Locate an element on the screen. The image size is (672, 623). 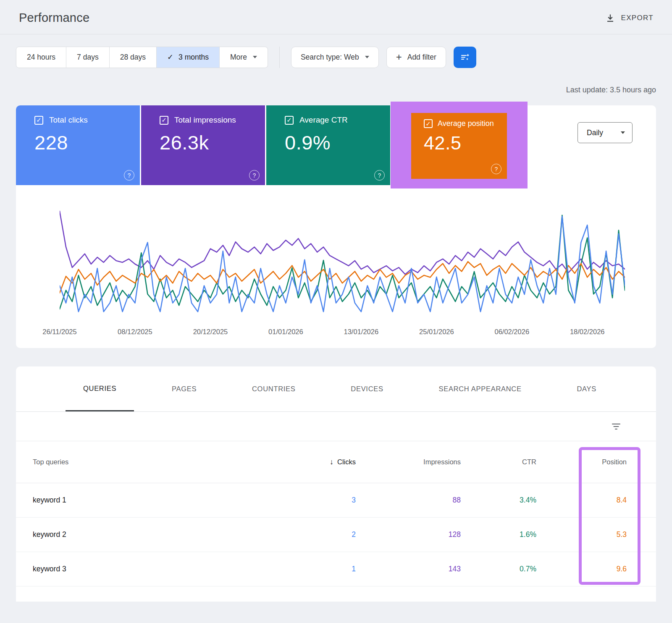
x-tick-label: 26/11/2025 is located at coordinates (60, 332).